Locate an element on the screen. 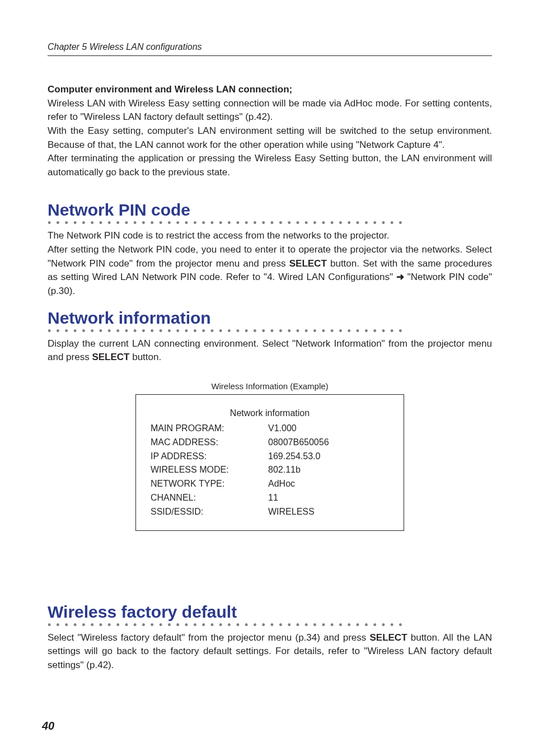 The width and height of the screenshot is (534, 756). table-row: NETWORK TYPE: AdHoc is located at coordinates (270, 484).